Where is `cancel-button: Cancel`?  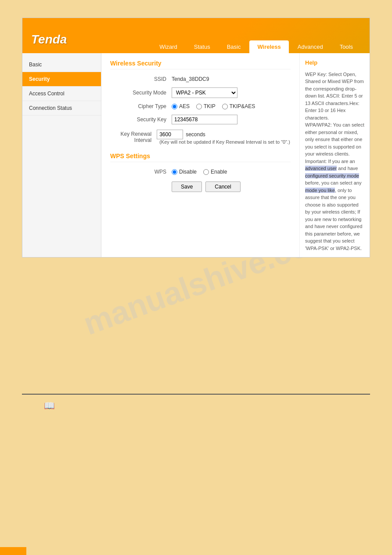
cancel-button: Cancel is located at coordinates (223, 187).